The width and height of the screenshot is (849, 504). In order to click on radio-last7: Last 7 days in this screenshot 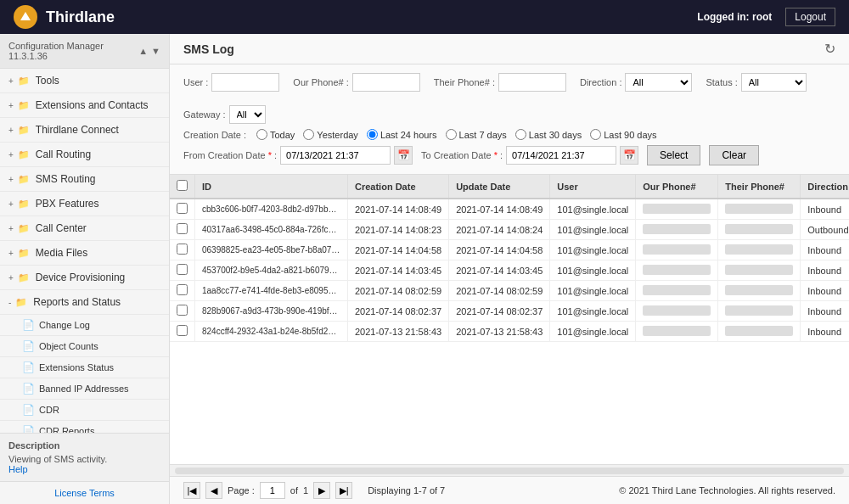, I will do `click(476, 134)`.